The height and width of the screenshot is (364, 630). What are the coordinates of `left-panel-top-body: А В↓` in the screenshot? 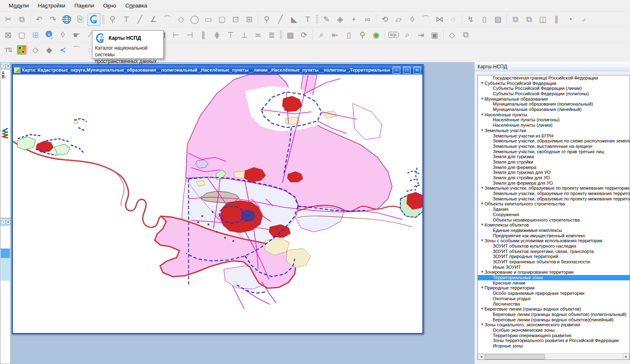 It's located at (5, 144).